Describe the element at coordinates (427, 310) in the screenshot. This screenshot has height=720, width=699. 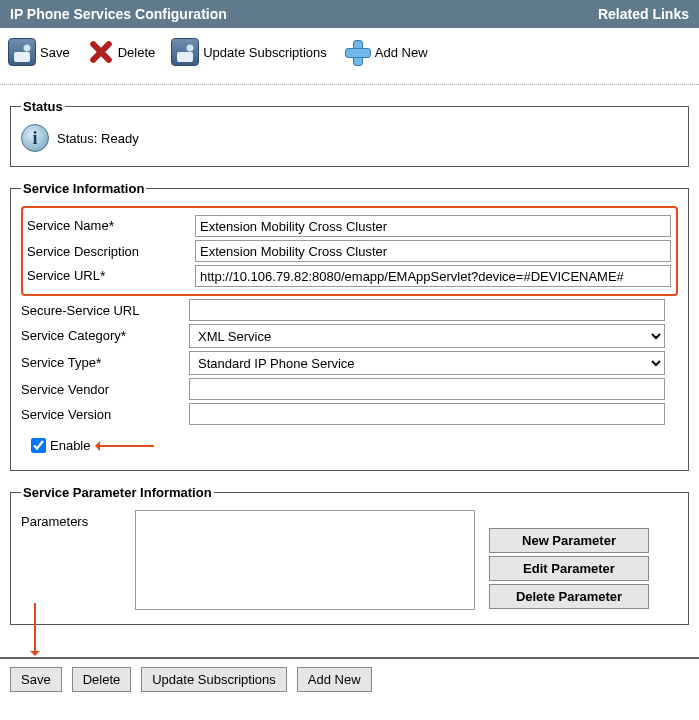
I see `secure-url-input` at that location.